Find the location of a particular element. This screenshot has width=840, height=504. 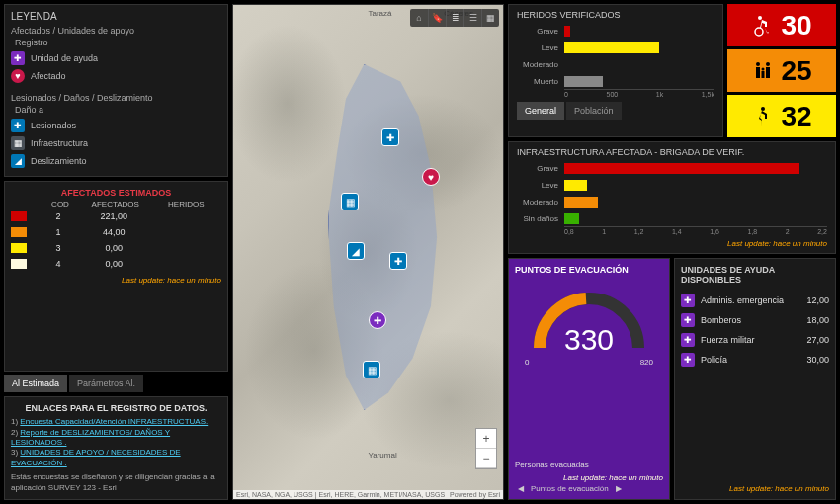

tab-poblacion: Población is located at coordinates (594, 111).